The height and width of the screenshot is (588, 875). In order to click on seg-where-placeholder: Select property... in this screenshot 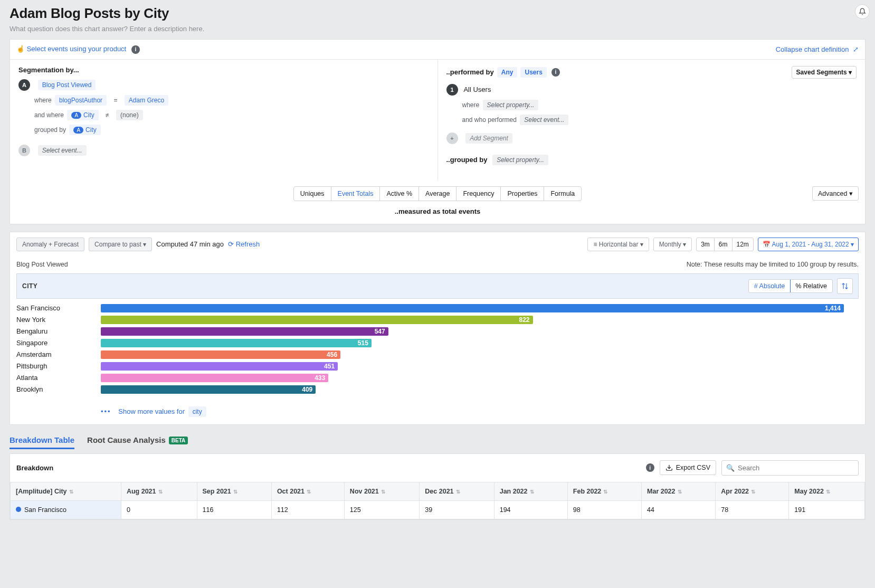, I will do `click(511, 105)`.